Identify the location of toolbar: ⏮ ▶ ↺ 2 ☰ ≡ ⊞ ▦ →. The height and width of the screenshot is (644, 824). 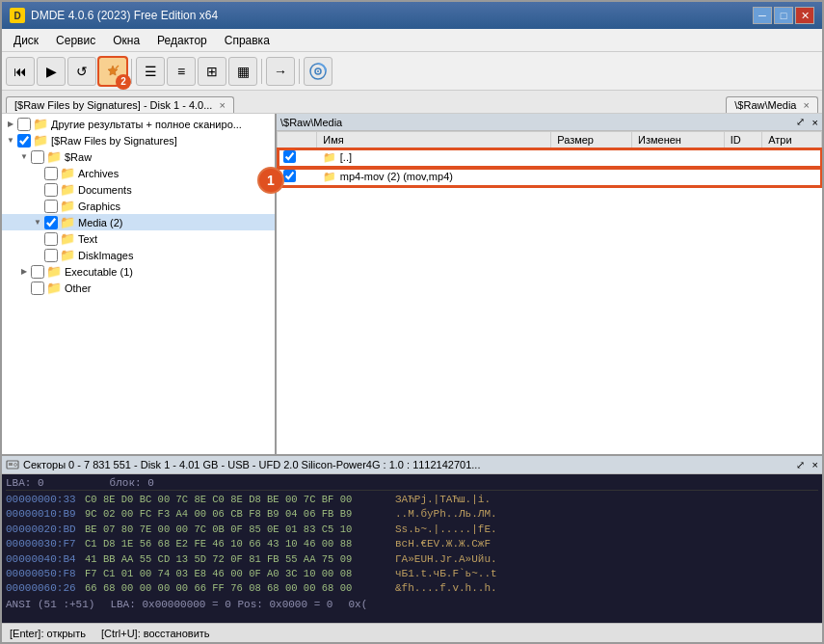
(412, 71).